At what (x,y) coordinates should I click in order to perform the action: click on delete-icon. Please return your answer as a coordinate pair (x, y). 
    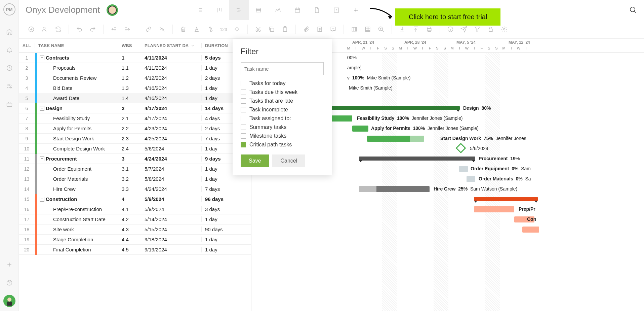
    Looking at the image, I should click on (183, 29).